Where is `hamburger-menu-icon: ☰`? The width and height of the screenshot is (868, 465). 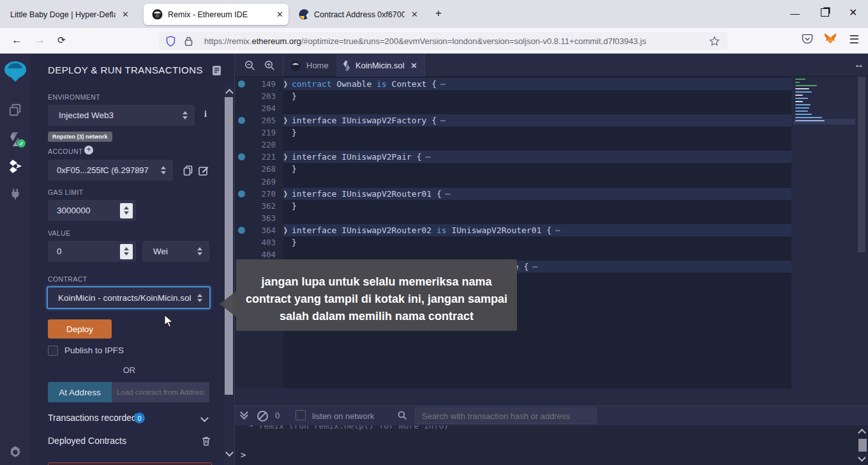 hamburger-menu-icon: ☰ is located at coordinates (854, 40).